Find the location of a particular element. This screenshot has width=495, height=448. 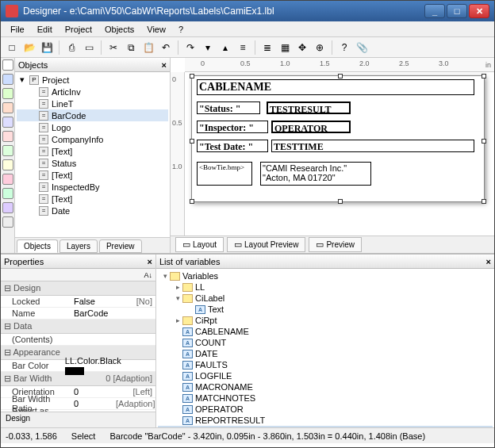

ellipse-tool-icon is located at coordinates (8, 108).